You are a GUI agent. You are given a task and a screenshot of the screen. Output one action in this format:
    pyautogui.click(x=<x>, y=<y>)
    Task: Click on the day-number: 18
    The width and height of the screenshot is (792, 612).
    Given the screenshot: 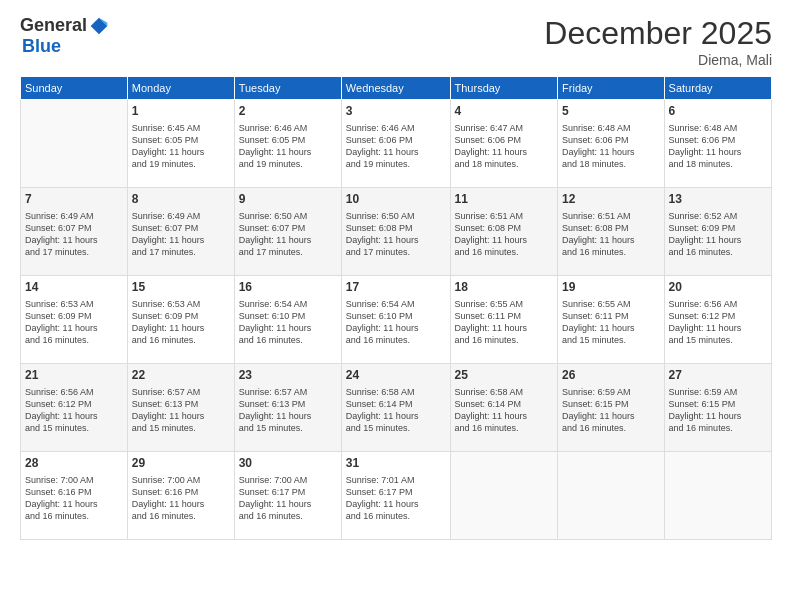 What is the action you would take?
    pyautogui.click(x=504, y=288)
    